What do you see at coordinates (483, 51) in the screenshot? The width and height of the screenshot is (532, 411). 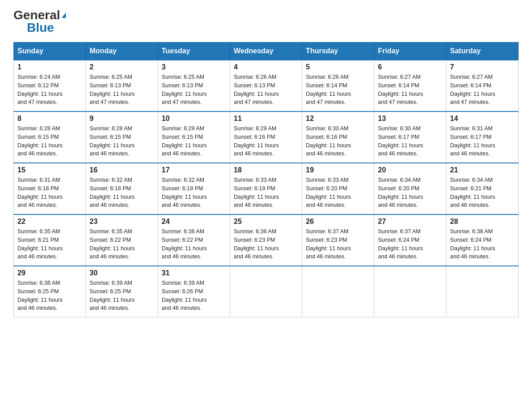 I see `header-day-saturday: Saturday` at bounding box center [483, 51].